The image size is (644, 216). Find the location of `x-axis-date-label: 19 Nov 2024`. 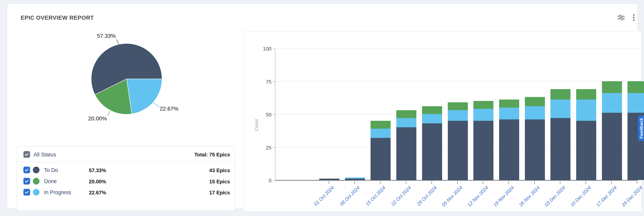

x-axis-date-label: 19 Nov 2024 is located at coordinates (504, 196).